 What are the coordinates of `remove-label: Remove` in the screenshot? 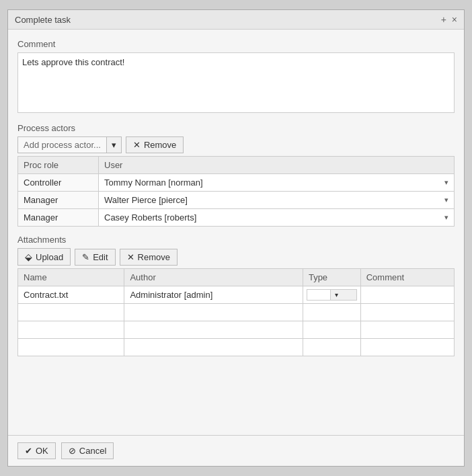 It's located at (160, 145).